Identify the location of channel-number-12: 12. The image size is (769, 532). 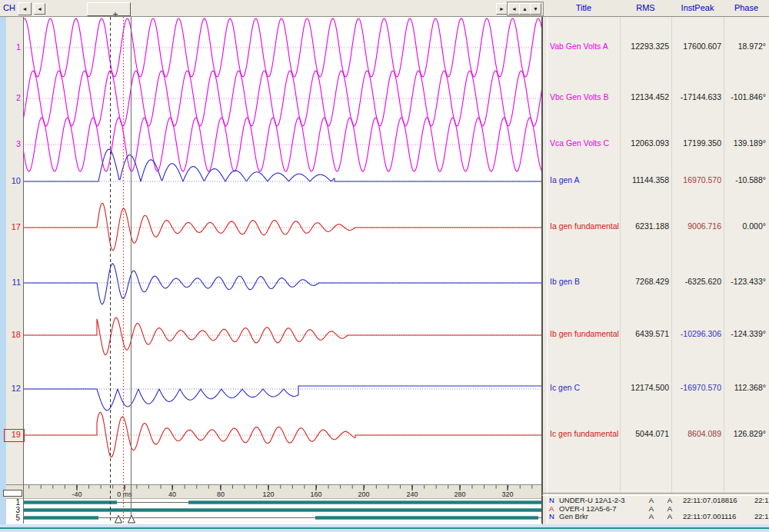
(12, 388).